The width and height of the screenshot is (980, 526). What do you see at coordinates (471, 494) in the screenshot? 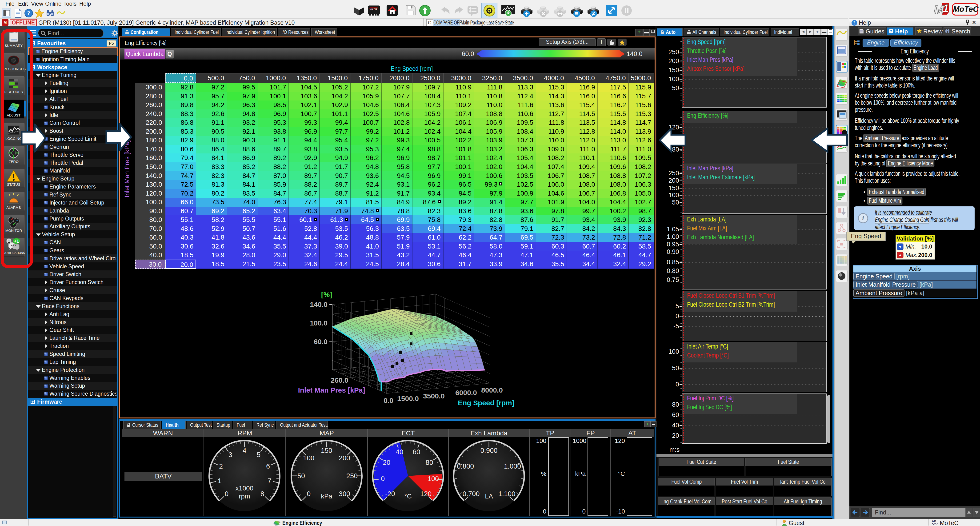
I see `svg-text: 0.700` at bounding box center [471, 494].